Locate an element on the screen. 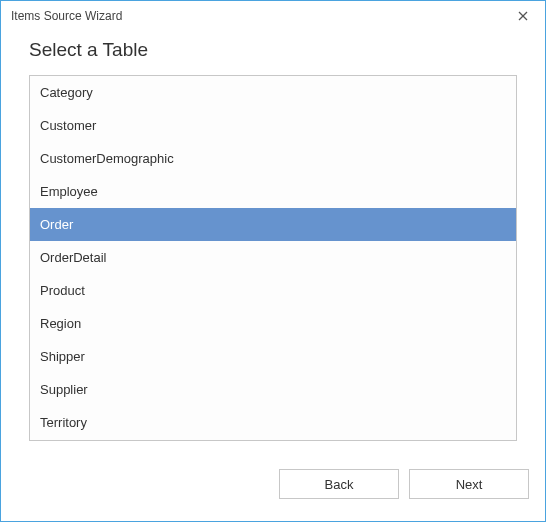  list-item: Shipper is located at coordinates (273, 356).